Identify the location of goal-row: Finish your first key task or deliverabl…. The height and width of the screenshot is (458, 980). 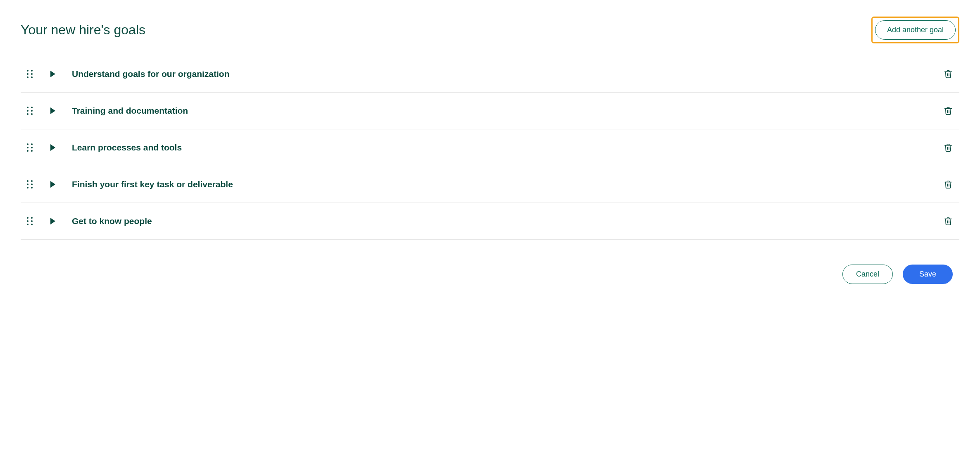
(490, 184).